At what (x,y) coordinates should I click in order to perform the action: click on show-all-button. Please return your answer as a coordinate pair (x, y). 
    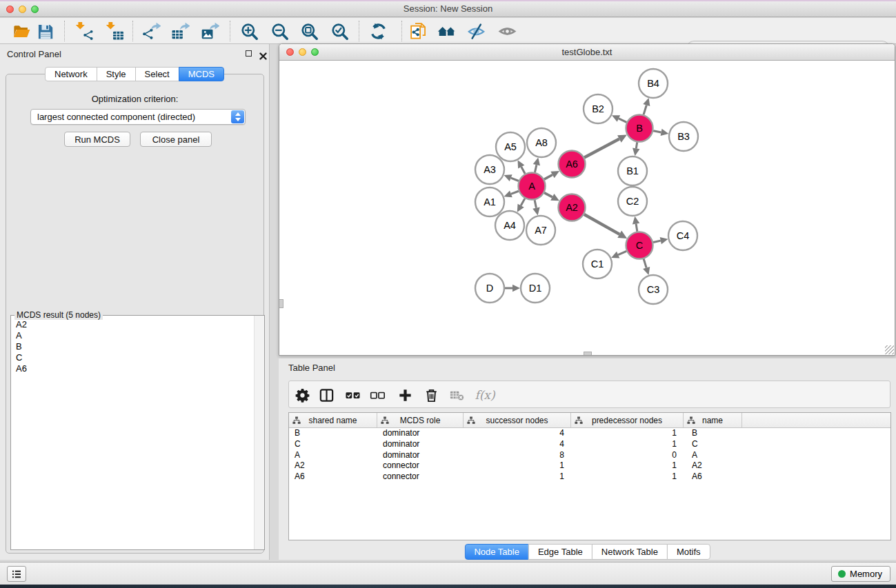
    Looking at the image, I should click on (507, 31).